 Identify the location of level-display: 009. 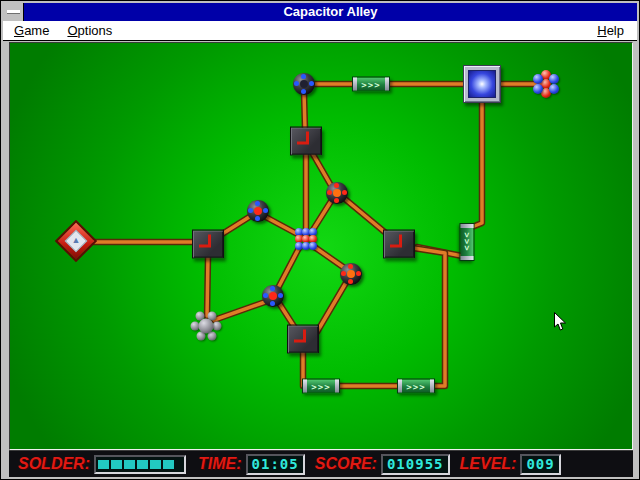
(540, 464).